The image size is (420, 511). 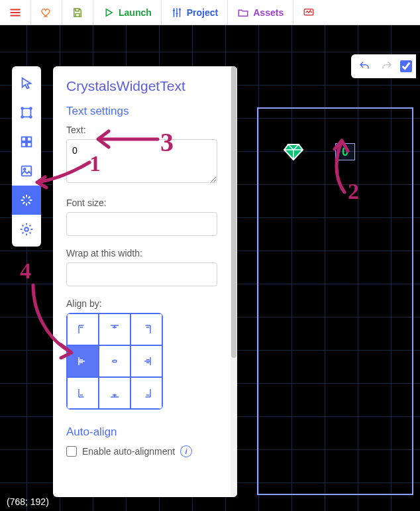 What do you see at coordinates (146, 329) in the screenshot?
I see `align-top-right` at bounding box center [146, 329].